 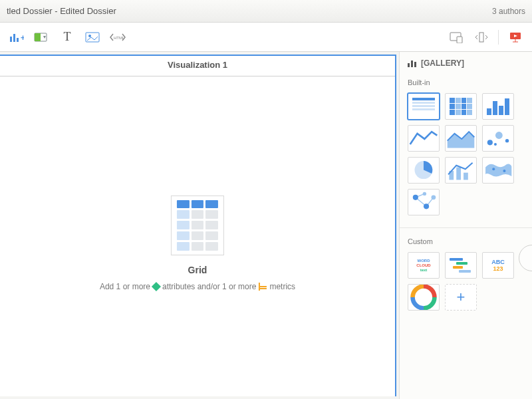 I want to click on insert-visualization-button: +, so click(x=17, y=37).